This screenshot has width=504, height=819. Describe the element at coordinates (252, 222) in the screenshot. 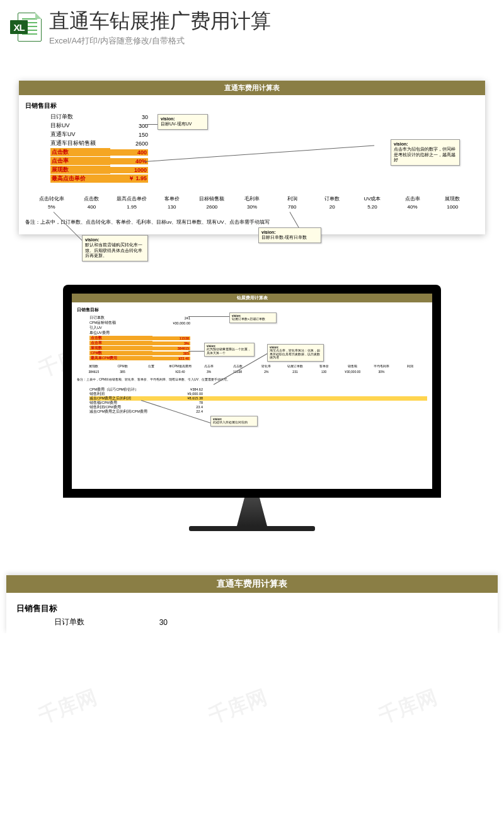

I see `sheet1-note: 备注：上表中，日订单数、点击转化率、客单价、毛利率、目标uv、现有日单数、现有U…` at that location.